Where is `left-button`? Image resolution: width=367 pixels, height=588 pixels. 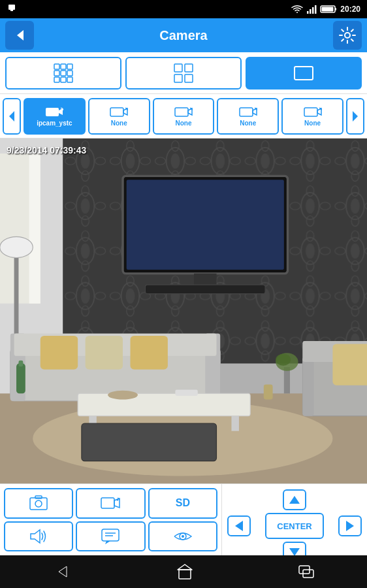 left-button is located at coordinates (239, 526).